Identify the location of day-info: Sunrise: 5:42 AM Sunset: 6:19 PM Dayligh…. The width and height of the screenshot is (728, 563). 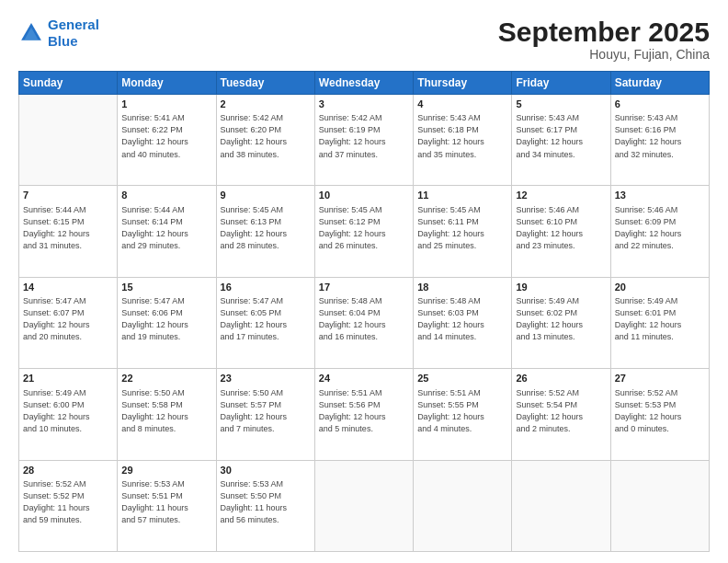
(364, 136).